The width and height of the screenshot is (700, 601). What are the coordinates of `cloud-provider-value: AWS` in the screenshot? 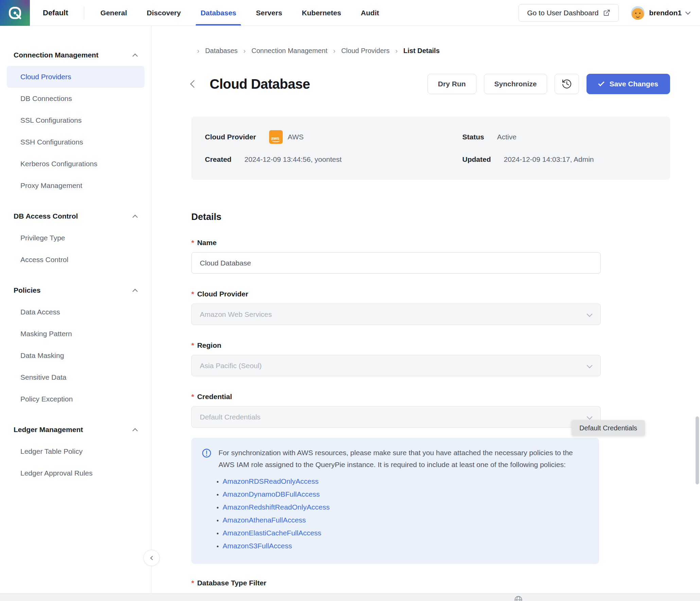 It's located at (296, 137).